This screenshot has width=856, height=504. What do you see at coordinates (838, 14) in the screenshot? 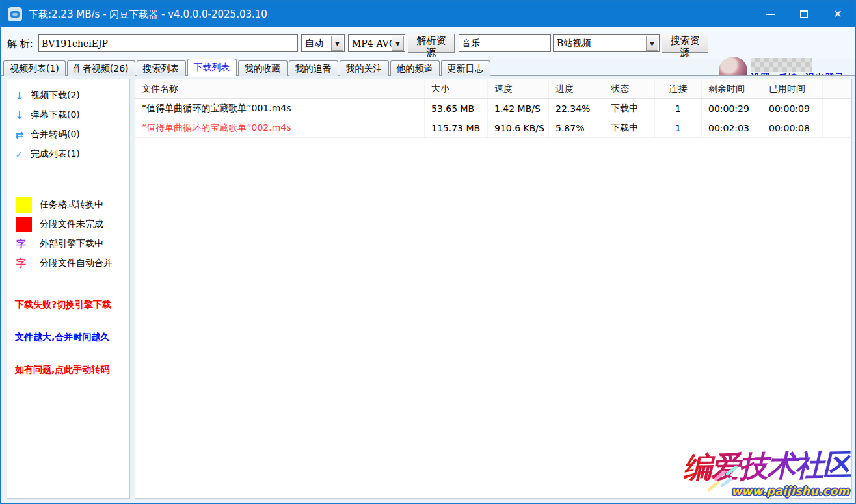
I see `close-button: ✕` at bounding box center [838, 14].